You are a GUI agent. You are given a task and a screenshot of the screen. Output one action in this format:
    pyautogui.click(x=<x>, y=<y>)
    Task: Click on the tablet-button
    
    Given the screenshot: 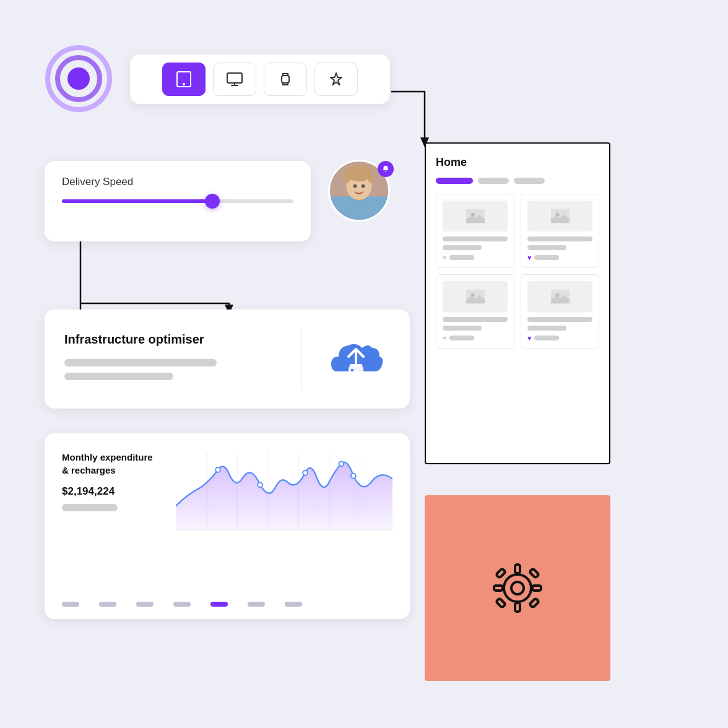 What is the action you would take?
    pyautogui.click(x=184, y=79)
    